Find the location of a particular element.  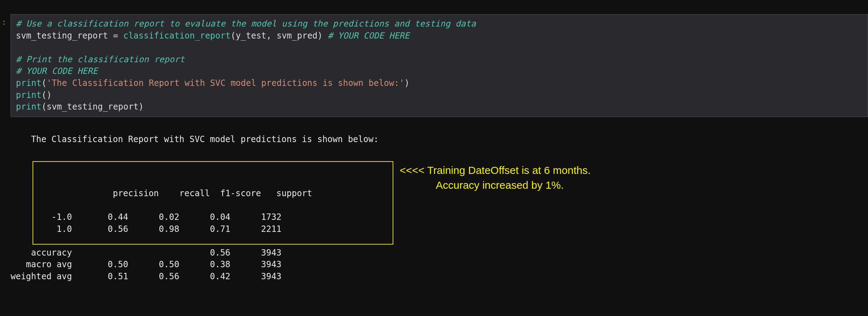

code-paren-close: ) is located at coordinates (407, 83).